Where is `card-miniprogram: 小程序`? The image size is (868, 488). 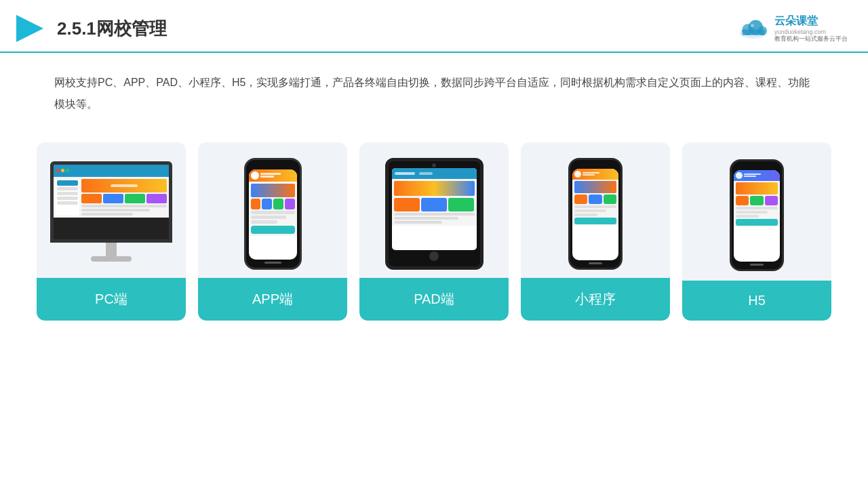 card-miniprogram: 小程序 is located at coordinates (595, 232).